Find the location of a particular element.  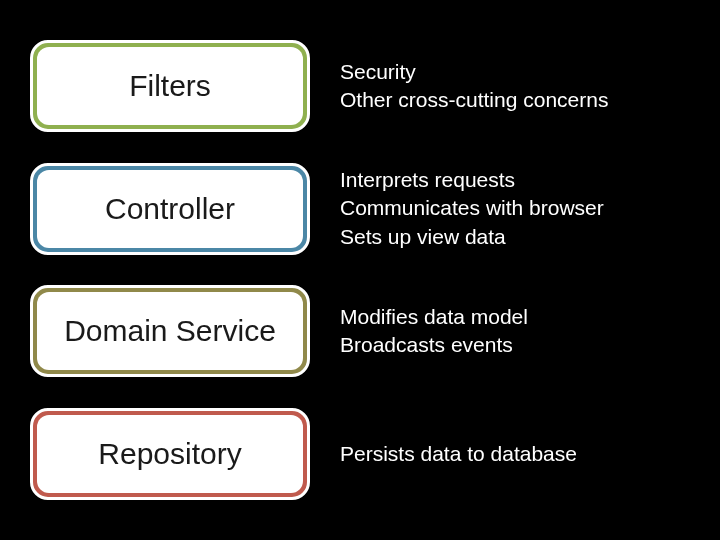

desc-line: Broadcasts events is located at coordinates (510, 345).